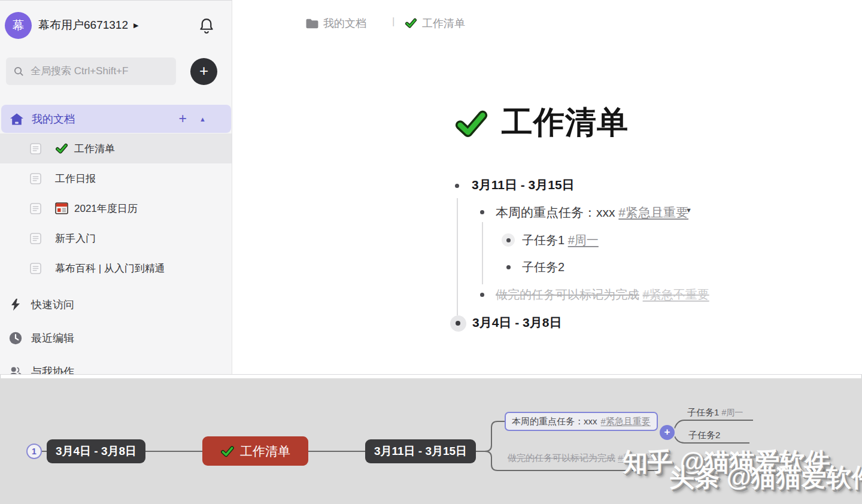 The image size is (862, 504). What do you see at coordinates (62, 208) in the screenshot?
I see `calendar-icon` at bounding box center [62, 208].